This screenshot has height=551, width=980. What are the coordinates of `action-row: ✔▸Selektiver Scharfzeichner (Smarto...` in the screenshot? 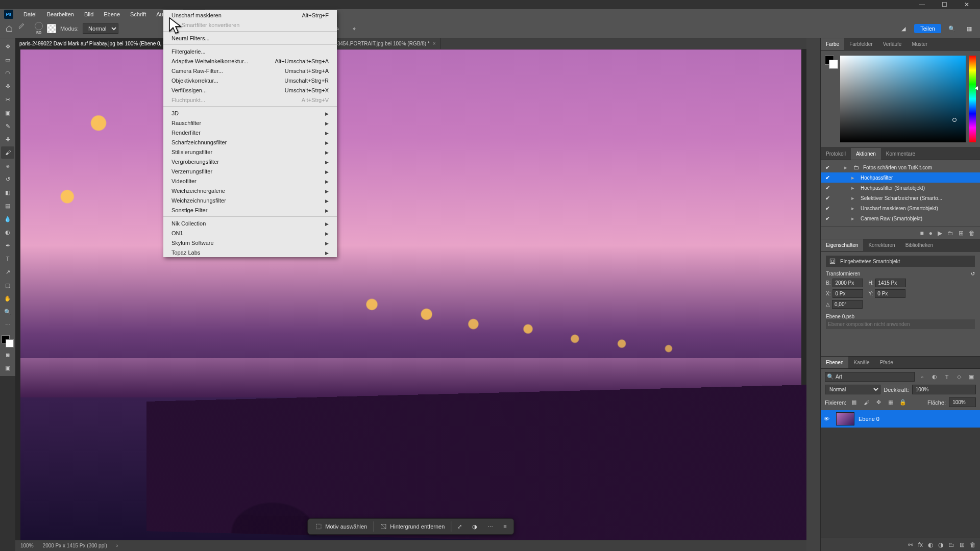 It's located at (900, 198).